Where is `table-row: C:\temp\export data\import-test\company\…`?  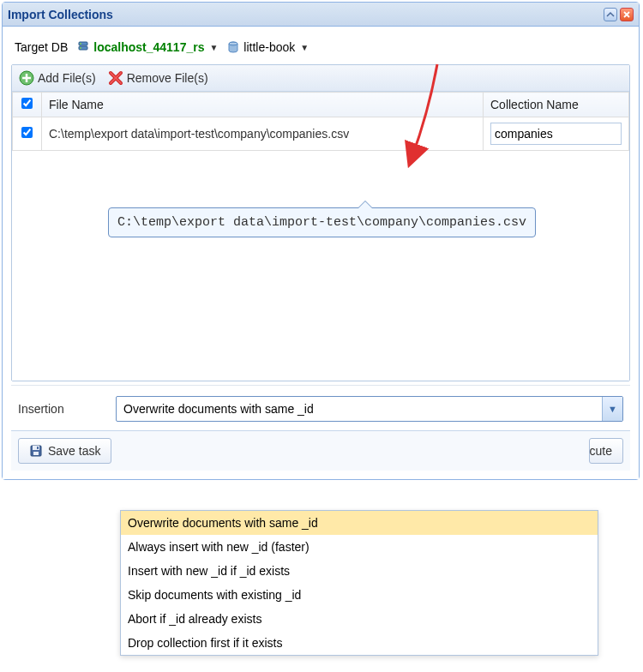
table-row: C:\temp\export data\import-test\company\… is located at coordinates (321, 134).